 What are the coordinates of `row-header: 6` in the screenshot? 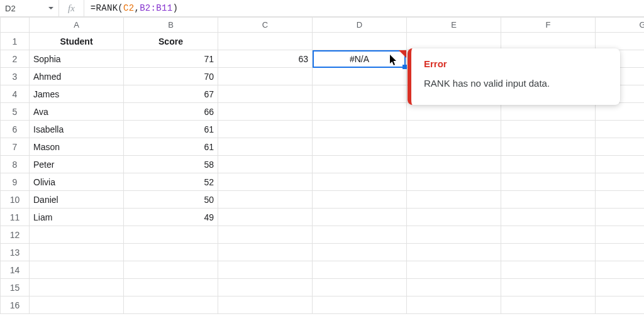 It's located at (15, 129).